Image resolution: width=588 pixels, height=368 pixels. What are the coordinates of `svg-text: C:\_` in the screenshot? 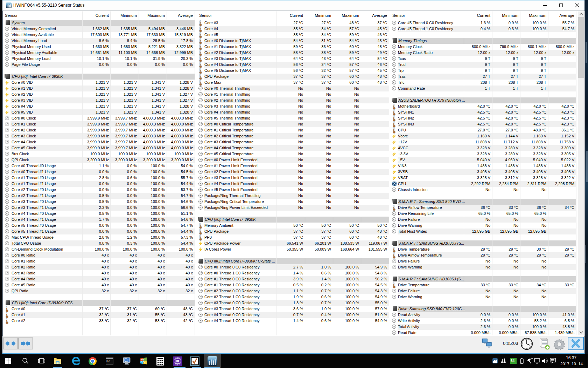 It's located at (109, 361).